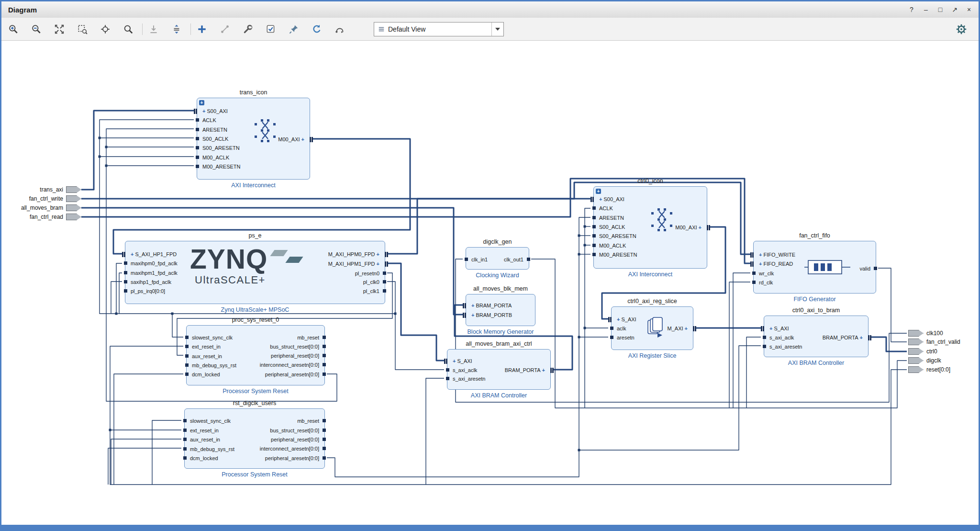  I want to click on port-mb_reset: mb_reset, so click(311, 421).